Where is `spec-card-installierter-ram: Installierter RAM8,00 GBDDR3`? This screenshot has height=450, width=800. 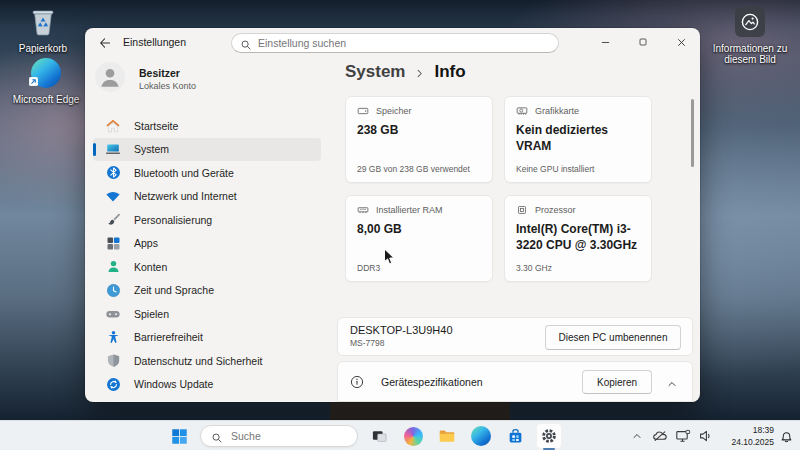
spec-card-installierter-ram: Installierter RAM8,00 GBDDR3 is located at coordinates (419, 238).